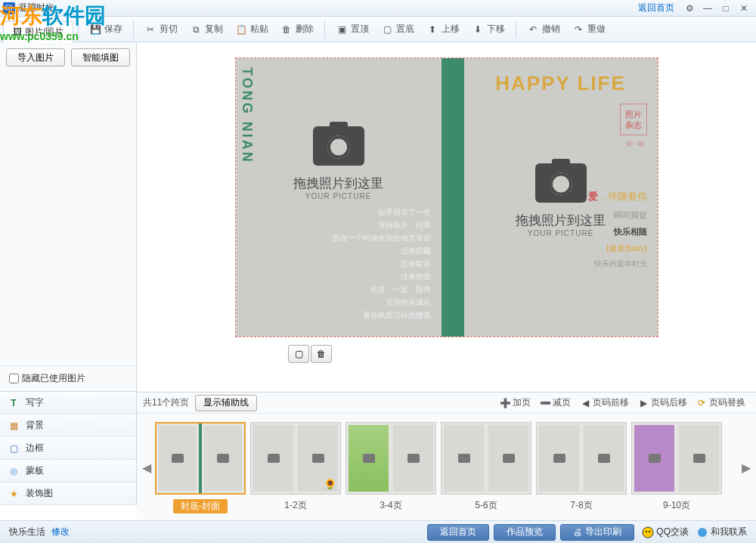  What do you see at coordinates (398, 29) in the screenshot?
I see `send-back-button: ▢置底` at bounding box center [398, 29].